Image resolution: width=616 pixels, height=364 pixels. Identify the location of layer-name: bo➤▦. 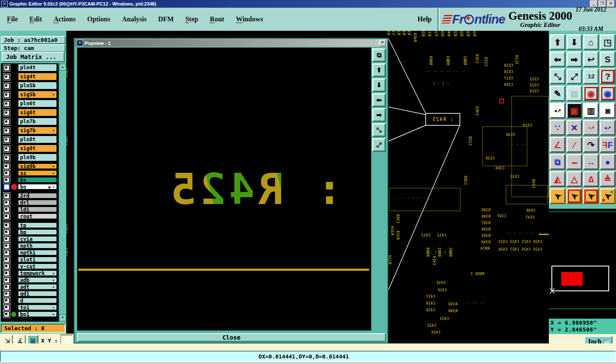
(38, 186).